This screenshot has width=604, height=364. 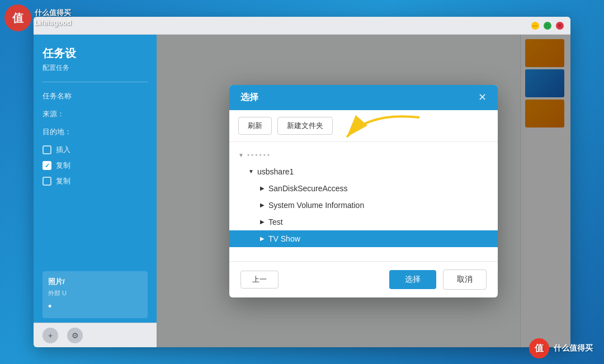 What do you see at coordinates (364, 239) in the screenshot?
I see `tree-item-tvshow: ▶ TV Show` at bounding box center [364, 239].